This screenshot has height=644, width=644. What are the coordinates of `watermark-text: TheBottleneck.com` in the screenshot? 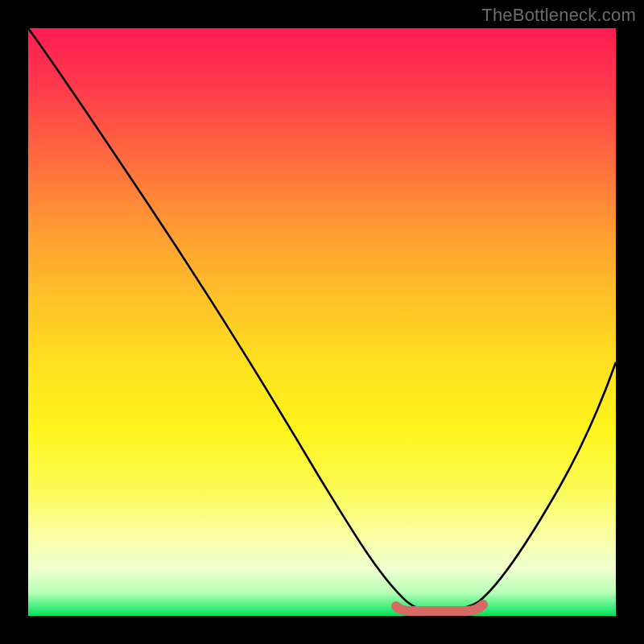 It's located at (559, 15).